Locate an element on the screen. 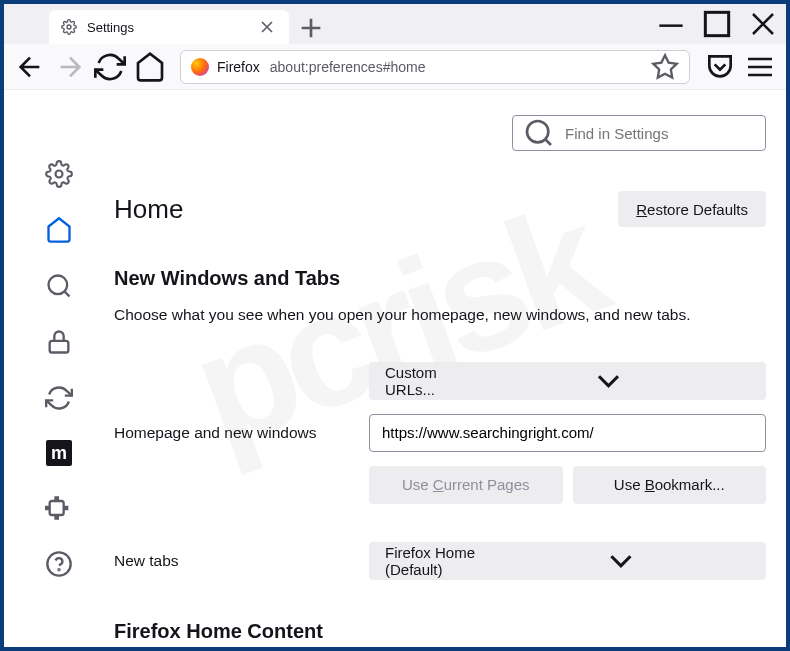  settings-search is located at coordinates (639, 133).